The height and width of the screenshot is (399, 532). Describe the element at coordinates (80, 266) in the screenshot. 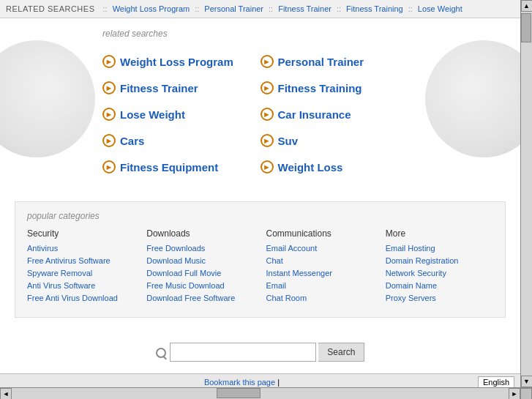

I see `category-security: Security Antivirus Free Antivirus Softwa…` at that location.